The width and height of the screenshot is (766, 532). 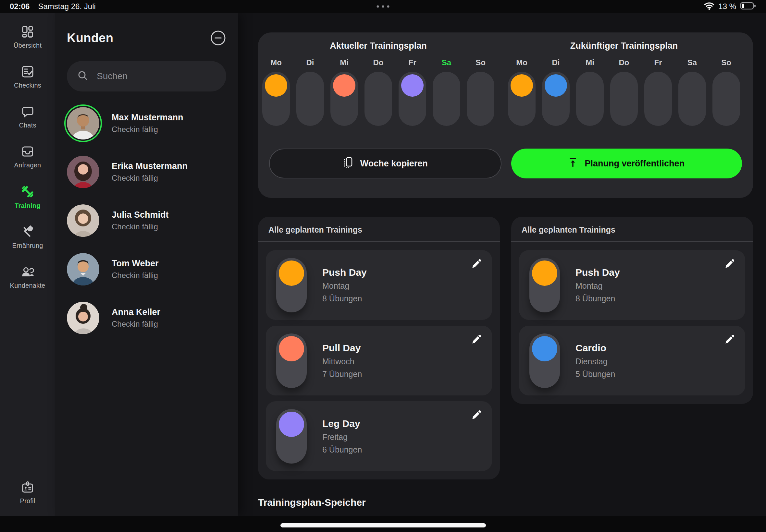 What do you see at coordinates (67, 7) in the screenshot?
I see `status-date: Samstag 26. Juli` at bounding box center [67, 7].